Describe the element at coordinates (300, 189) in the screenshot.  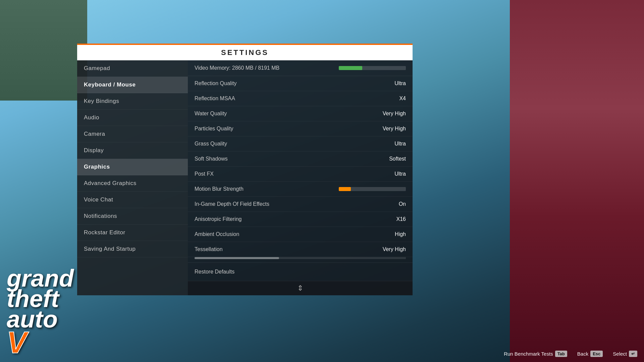
I see `row-motion-blur: Motion Blur Strength` at that location.